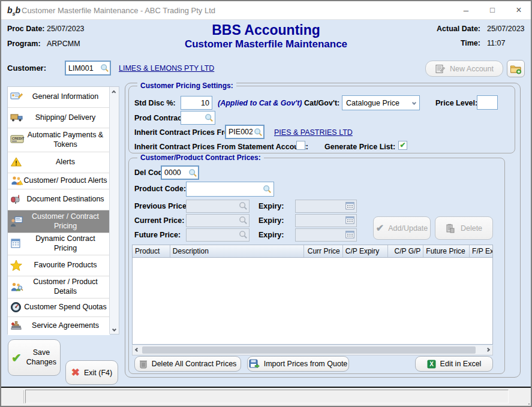 This screenshot has width=532, height=407. I want to click on grid-col-description: Description, so click(238, 251).